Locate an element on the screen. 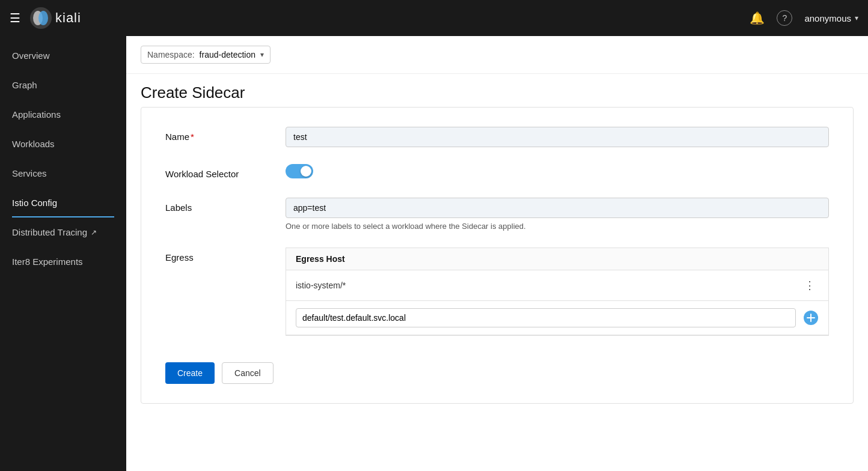 The image size is (868, 471). name-row: Name* is located at coordinates (497, 137).